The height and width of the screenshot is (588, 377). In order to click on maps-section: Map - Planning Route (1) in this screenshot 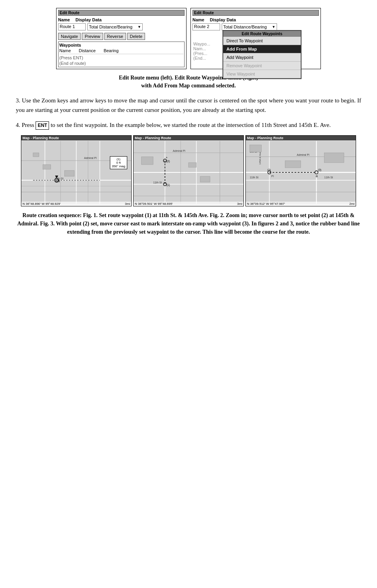, I will do `click(188, 171)`.